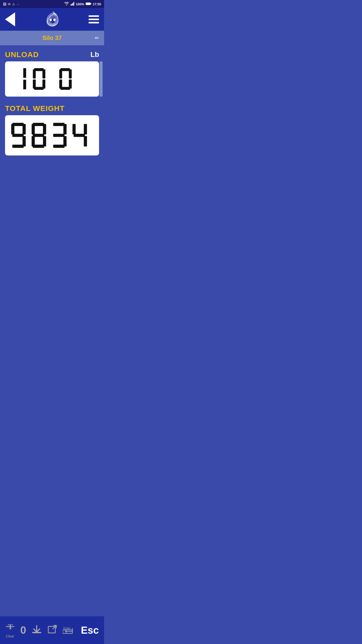  I want to click on mail-icon: ✉, so click(9, 4).